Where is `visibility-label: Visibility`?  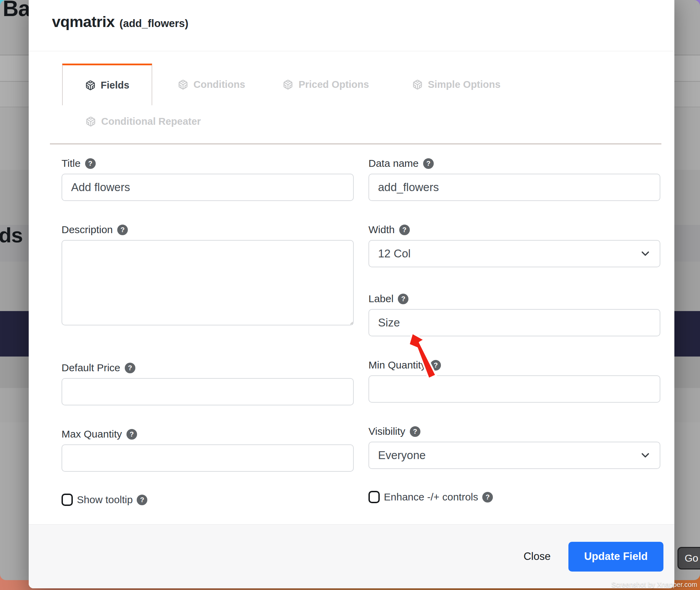
visibility-label: Visibility is located at coordinates (387, 431).